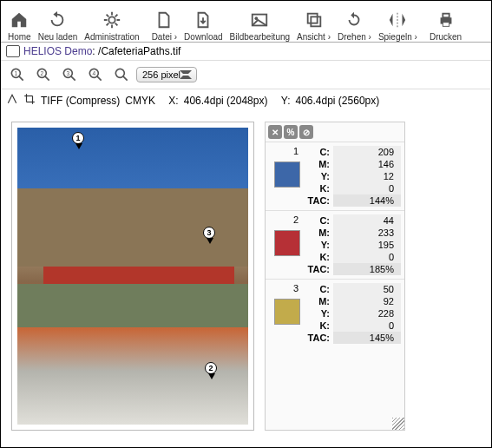 Image resolution: width=492 pixels, height=448 pixels. I want to click on gear-icon, so click(112, 20).